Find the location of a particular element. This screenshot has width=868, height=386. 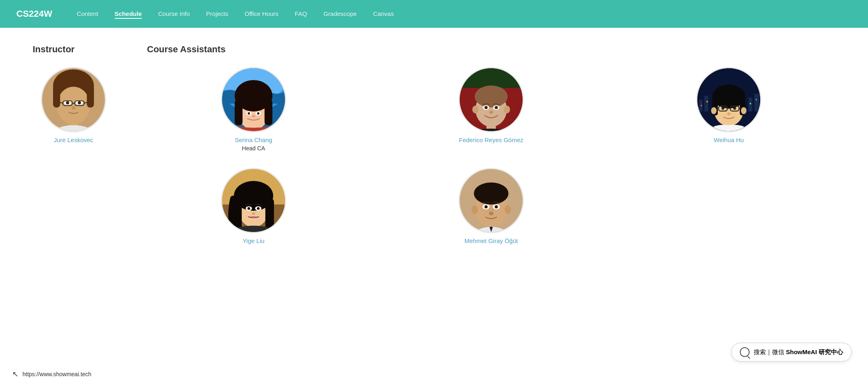

nav-gradescope: Gradescope is located at coordinates (340, 14).